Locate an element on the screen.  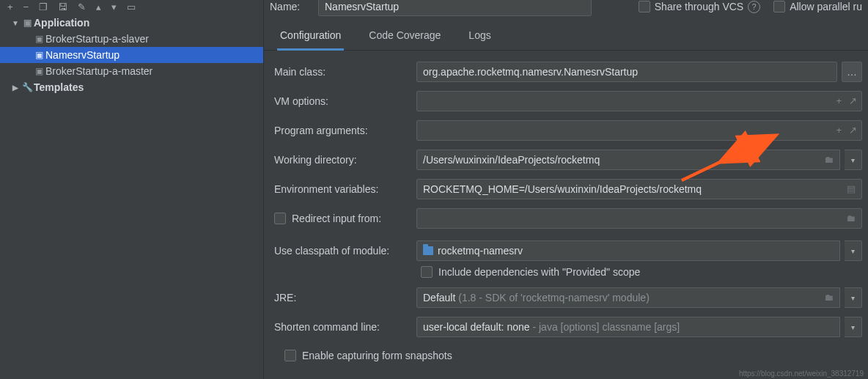
share-label: Share through VCS is located at coordinates (699, 7).